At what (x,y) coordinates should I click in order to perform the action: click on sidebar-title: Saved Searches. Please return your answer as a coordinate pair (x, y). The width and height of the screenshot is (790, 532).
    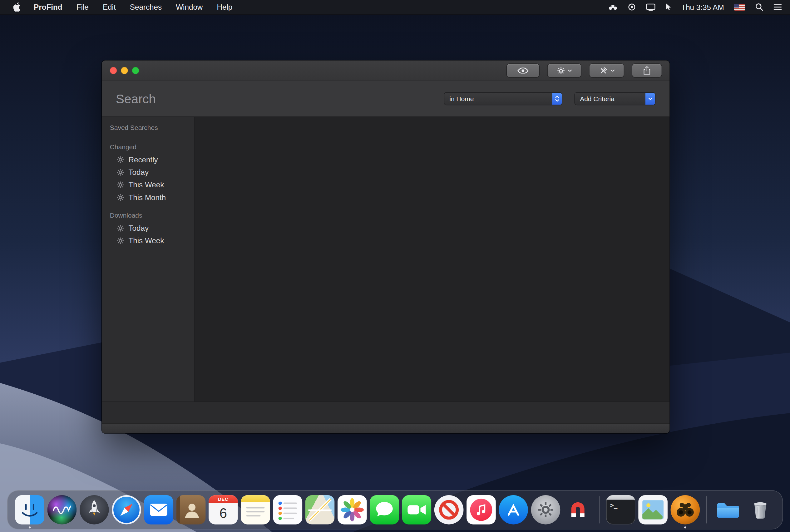
    Looking at the image, I should click on (152, 128).